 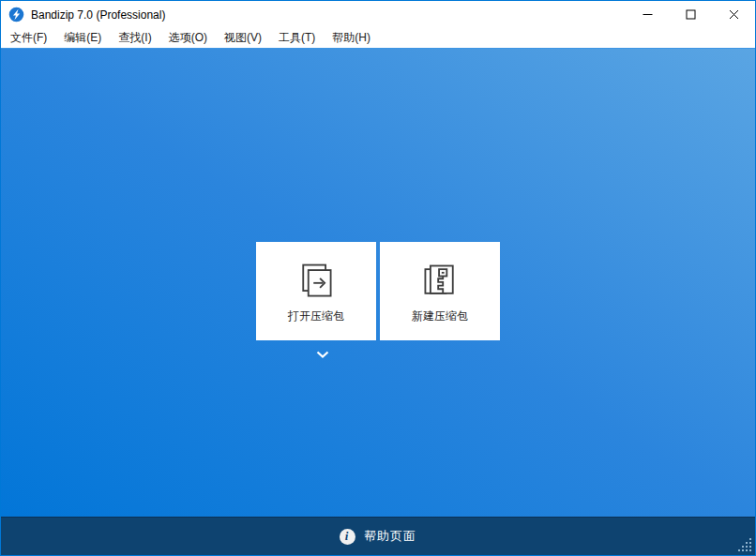 What do you see at coordinates (83, 38) in the screenshot?
I see `menu-edit: 编辑(E)` at bounding box center [83, 38].